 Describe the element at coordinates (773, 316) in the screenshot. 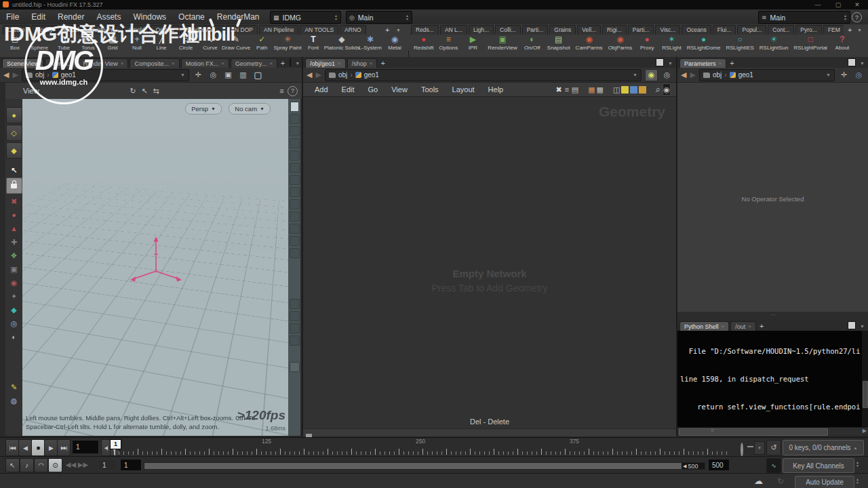

I see `pane-splitter: ⋯` at that location.